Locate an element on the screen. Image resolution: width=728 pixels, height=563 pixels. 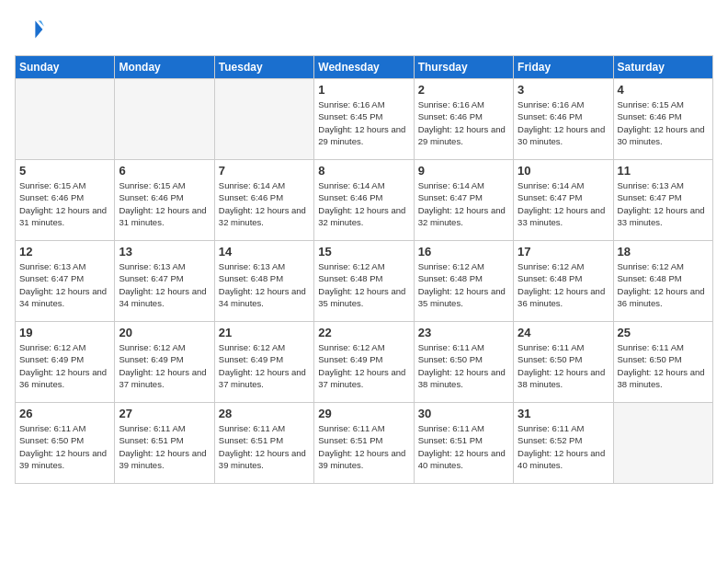
day-cell: 20Sunrise: 6:12 AM Sunset: 6:49 PM Dayli… is located at coordinates (165, 362).